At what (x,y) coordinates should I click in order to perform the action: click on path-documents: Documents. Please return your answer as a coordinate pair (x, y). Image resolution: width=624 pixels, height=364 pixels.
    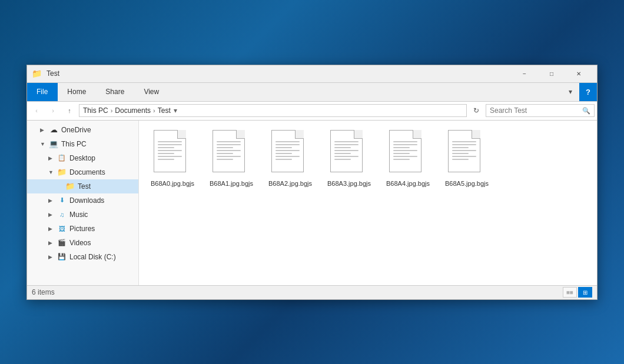
    Looking at the image, I should click on (133, 111).